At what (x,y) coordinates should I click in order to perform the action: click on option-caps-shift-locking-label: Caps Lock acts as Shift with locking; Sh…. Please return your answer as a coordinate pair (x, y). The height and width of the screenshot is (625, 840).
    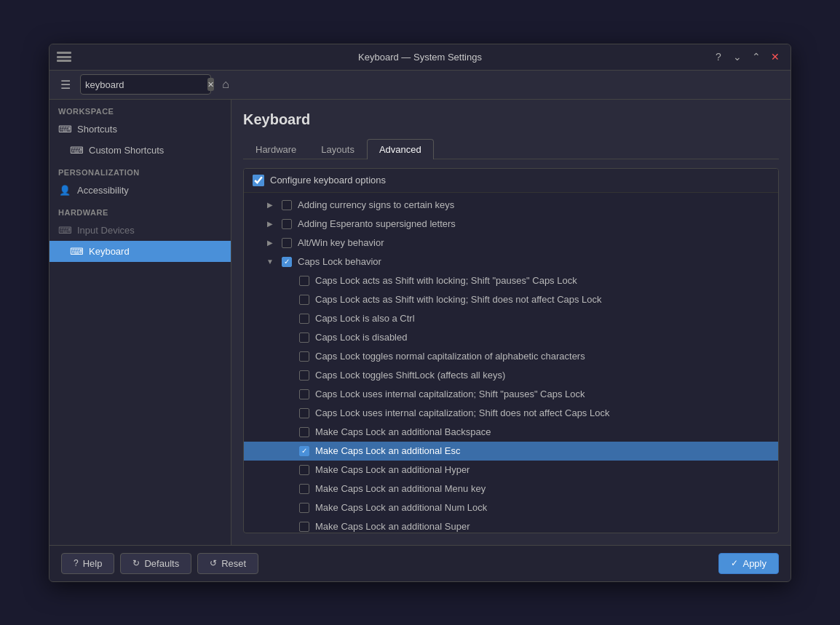
    Looking at the image, I should click on (446, 281).